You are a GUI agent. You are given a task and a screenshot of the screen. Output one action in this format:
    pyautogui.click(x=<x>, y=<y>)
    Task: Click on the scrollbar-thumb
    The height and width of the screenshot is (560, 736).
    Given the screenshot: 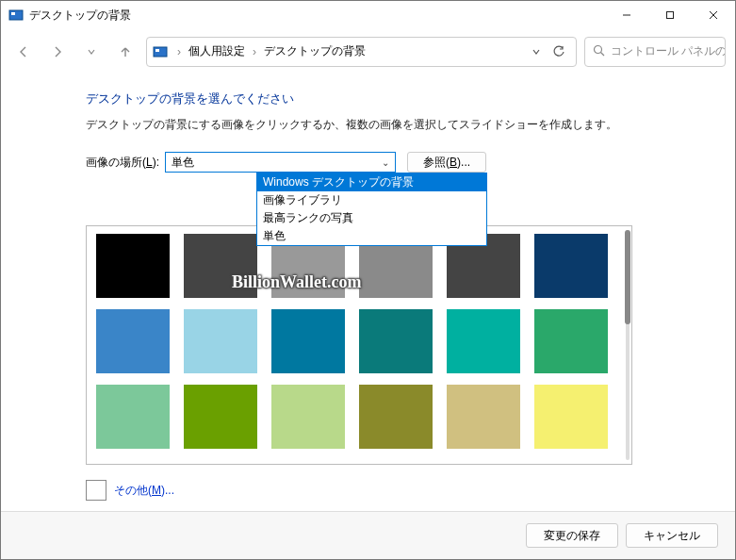 What is the action you would take?
    pyautogui.click(x=628, y=277)
    